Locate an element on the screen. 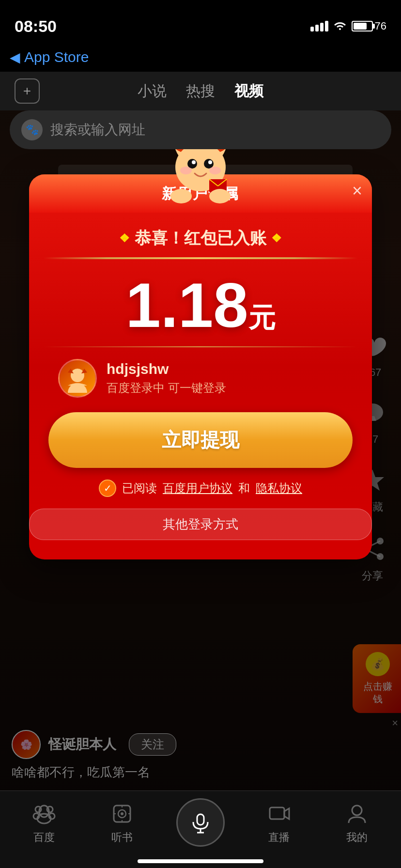 The width and height of the screenshot is (401, 868). search-placeholder: 搜索或输入网址 is located at coordinates (98, 130).